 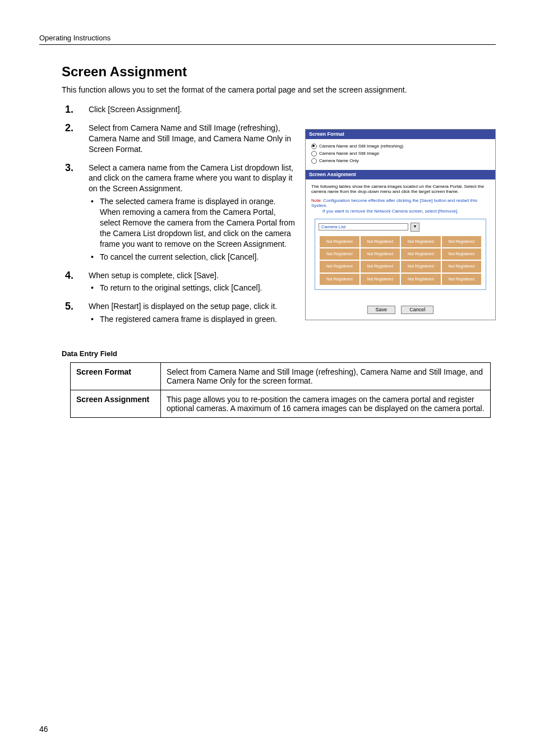 What do you see at coordinates (279, 353) in the screenshot?
I see `data-entry-heading: Data Entry Field` at bounding box center [279, 353].